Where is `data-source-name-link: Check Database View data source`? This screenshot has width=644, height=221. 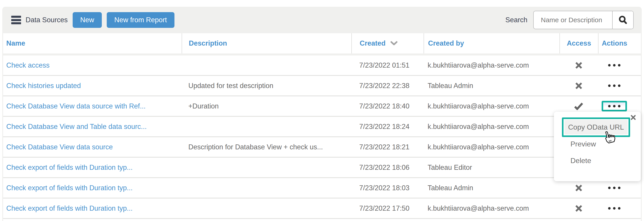 data-source-name-link: Check Database View data source is located at coordinates (60, 147).